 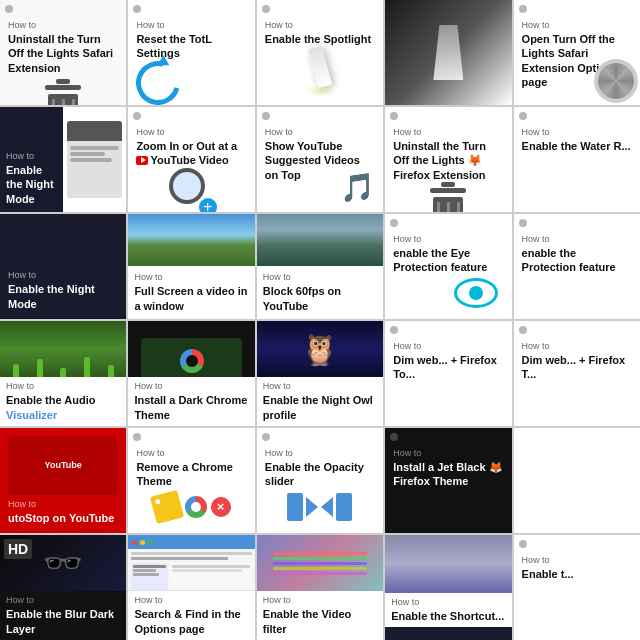 I want to click on card-title: Enable the Spotlight, so click(x=320, y=39).